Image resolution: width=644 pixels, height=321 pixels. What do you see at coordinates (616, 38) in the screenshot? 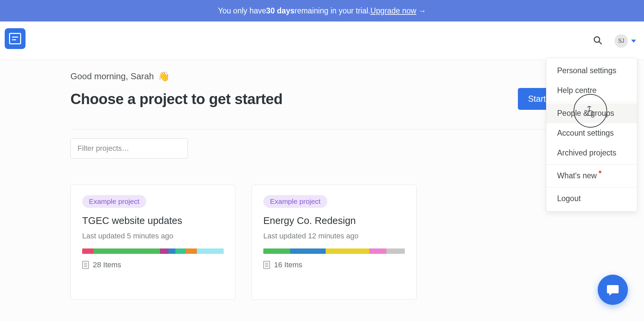
I see `topbar-right: SJ` at bounding box center [616, 38].